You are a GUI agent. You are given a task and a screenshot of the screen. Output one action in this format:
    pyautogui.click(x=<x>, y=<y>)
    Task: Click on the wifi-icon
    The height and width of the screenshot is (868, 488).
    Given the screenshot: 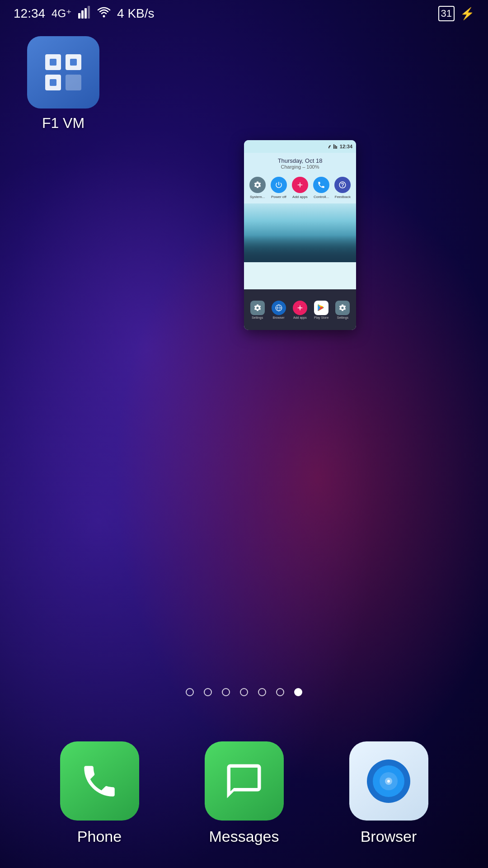 What is the action you would take?
    pyautogui.click(x=104, y=14)
    